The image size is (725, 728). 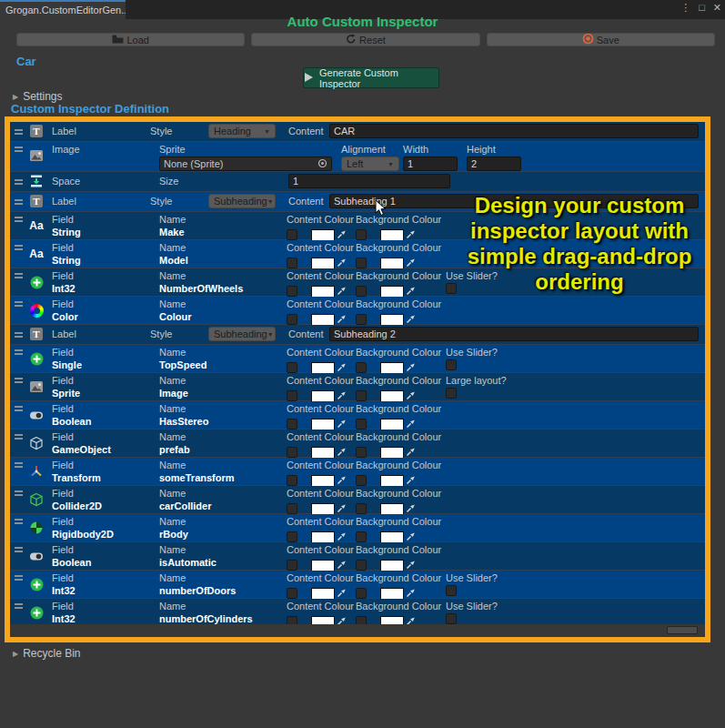 I want to click on width-input: 1, so click(x=430, y=164).